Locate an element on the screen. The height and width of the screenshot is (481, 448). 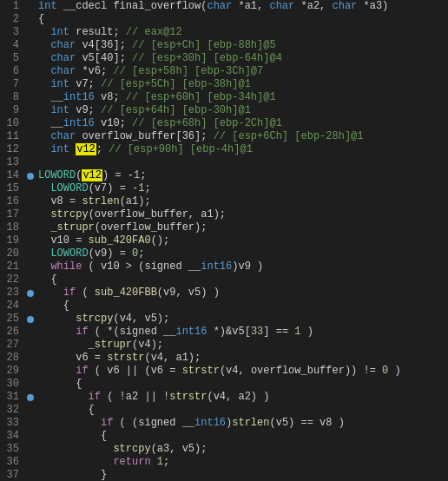
code-content: if ( *(signed __int16 *)&v5[33] == 1 ) is located at coordinates (242, 332).